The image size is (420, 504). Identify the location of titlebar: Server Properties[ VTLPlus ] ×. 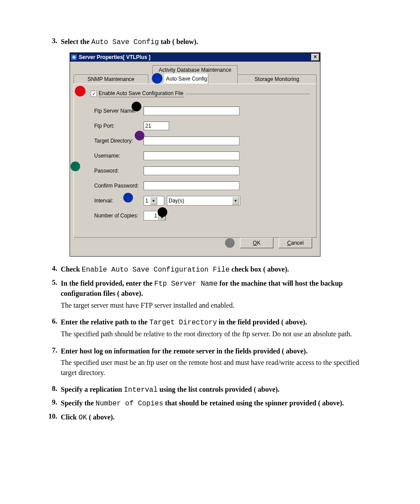
(195, 57).